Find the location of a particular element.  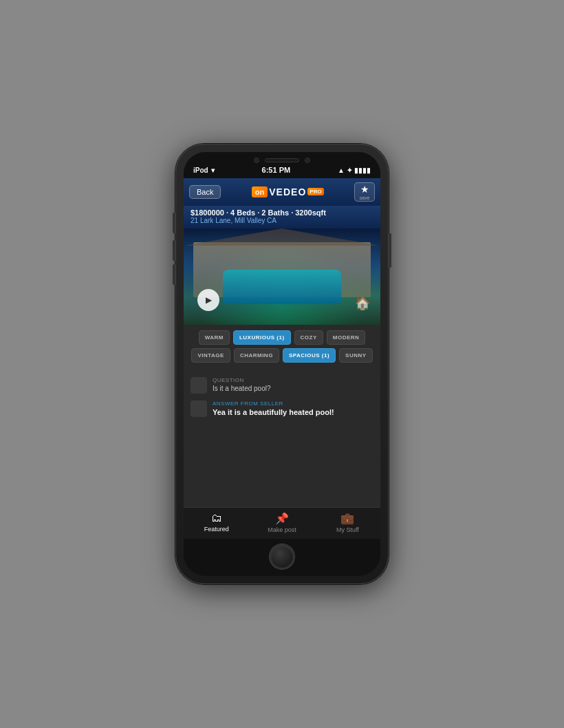

mystuff-icon: 💼 is located at coordinates (347, 519).